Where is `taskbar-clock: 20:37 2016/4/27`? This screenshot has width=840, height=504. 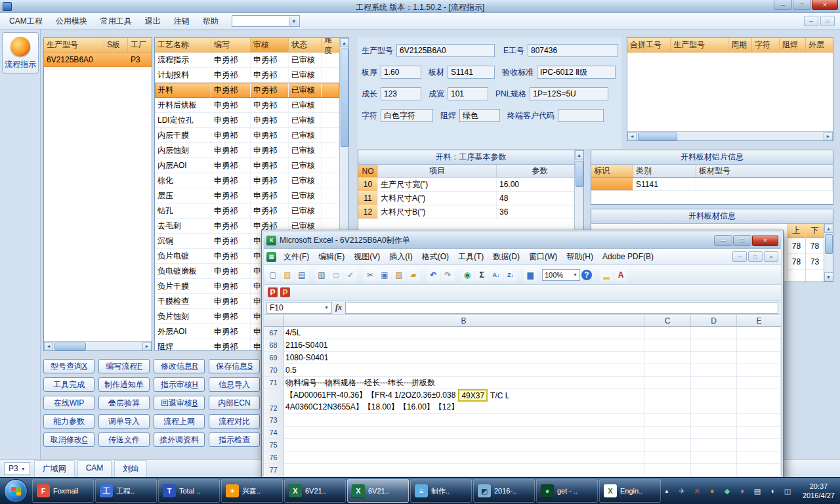
taskbar-clock: 20:37 2016/4/27 is located at coordinates (819, 491).